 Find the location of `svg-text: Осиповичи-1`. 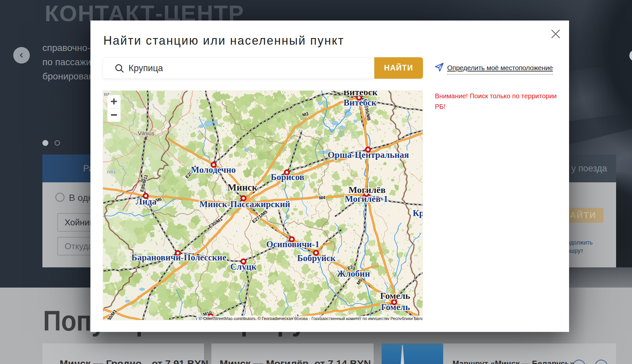

svg-text: Осиповичи-1 is located at coordinates (293, 244).